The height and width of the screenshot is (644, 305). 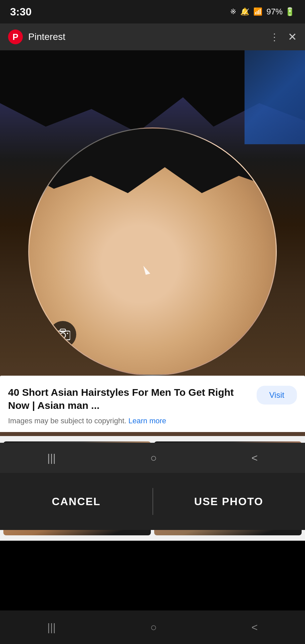 I want to click on action-divider, so click(x=153, y=501).